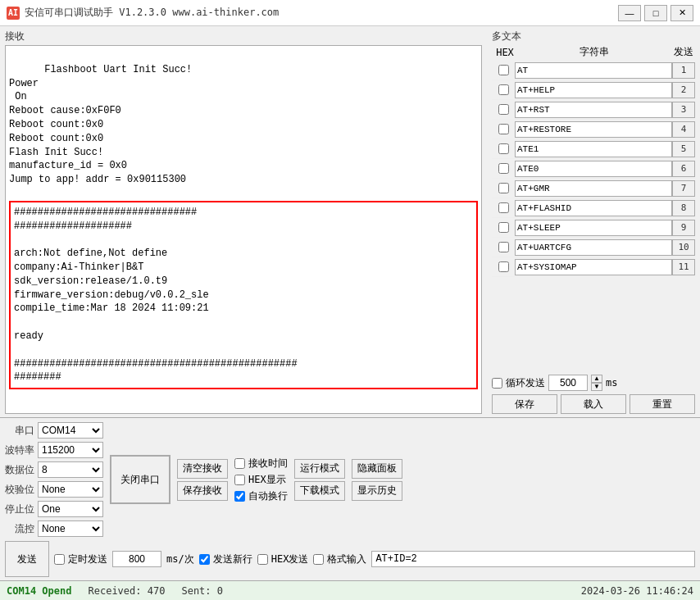  I want to click on timed-send-row: 定时发送, so click(80, 559).